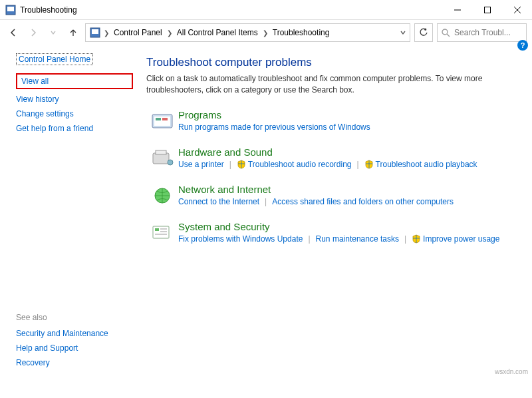 Image resolution: width=532 pixels, height=398 pixels. Describe the element at coordinates (424, 33) in the screenshot. I see `refresh-button` at that location.